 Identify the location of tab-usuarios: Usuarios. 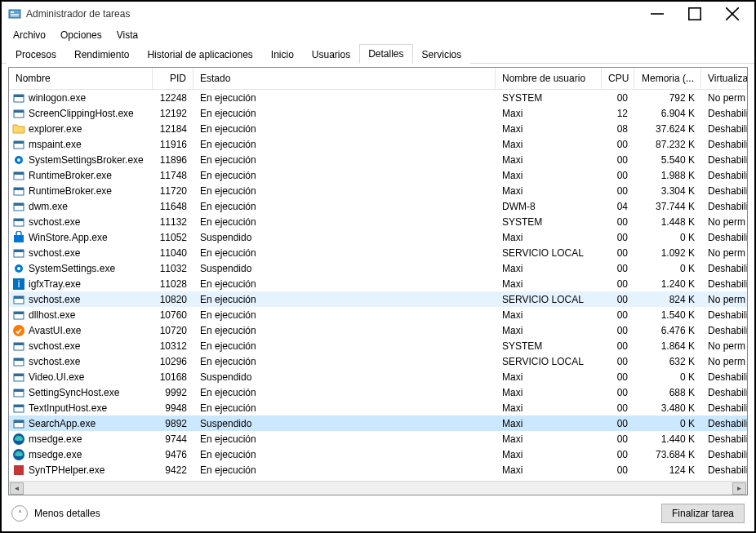
(331, 54).